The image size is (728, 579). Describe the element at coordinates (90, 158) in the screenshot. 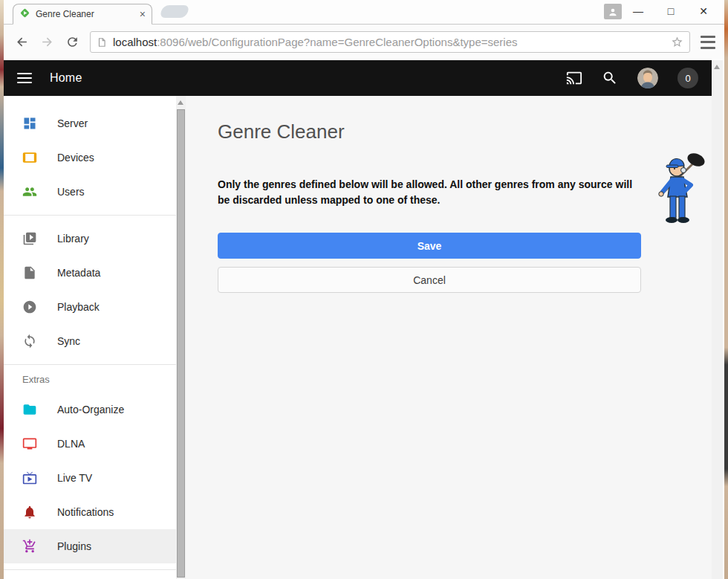

I see `sidebar-item-devices: Devices` at that location.